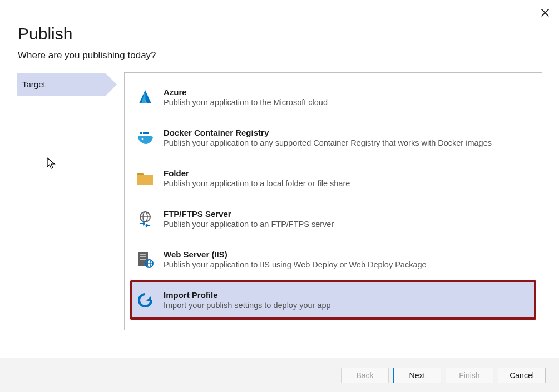 Image resolution: width=559 pixels, height=392 pixels. I want to click on target-desc: Publish your application to the Microsof…, so click(246, 102).